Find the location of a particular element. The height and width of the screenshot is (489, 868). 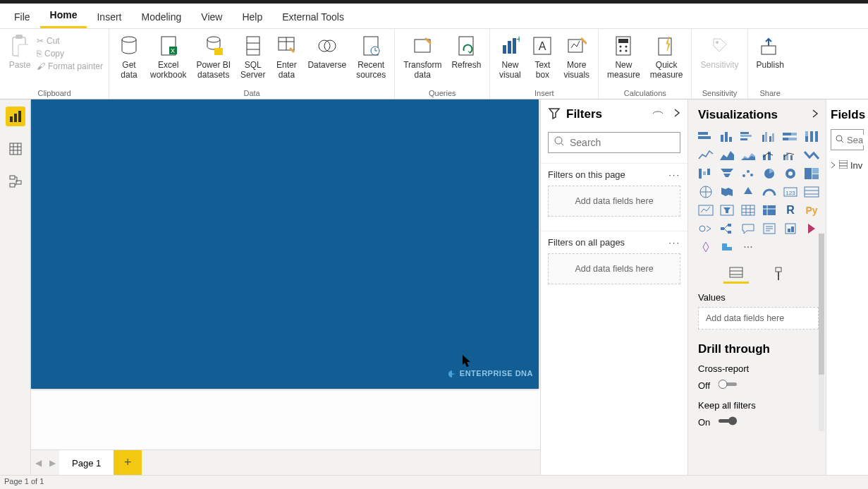

viz-treemap is located at coordinates (812, 174).